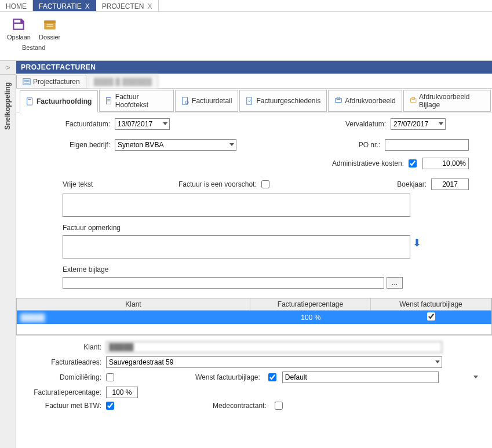  What do you see at coordinates (413, 163) in the screenshot?
I see `admin-kosten-checkbox` at bounding box center [413, 163].